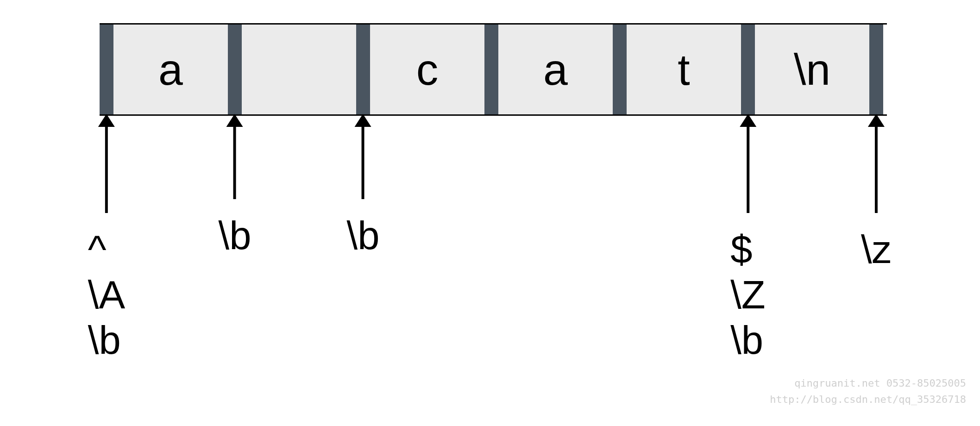 The width and height of the screenshot is (980, 426). What do you see at coordinates (363, 187) in the screenshot?
I see `anchor-group-2: \b` at bounding box center [363, 187].